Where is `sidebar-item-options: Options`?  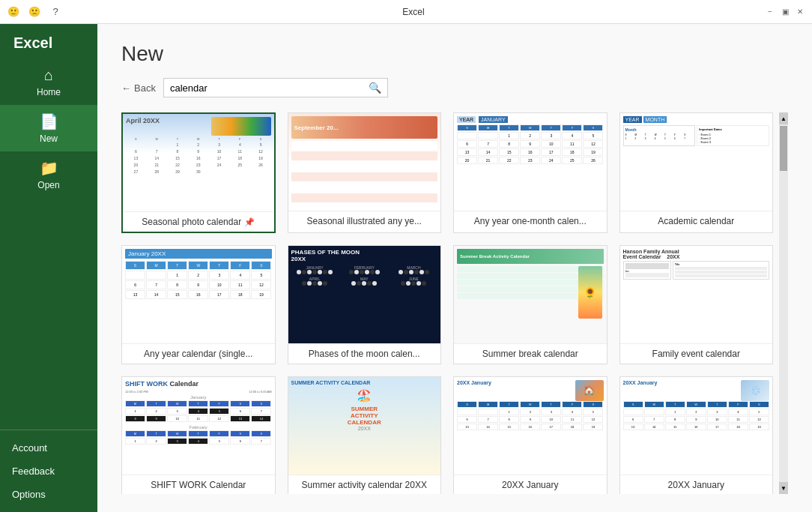
sidebar-item-options: Options is located at coordinates (49, 495).